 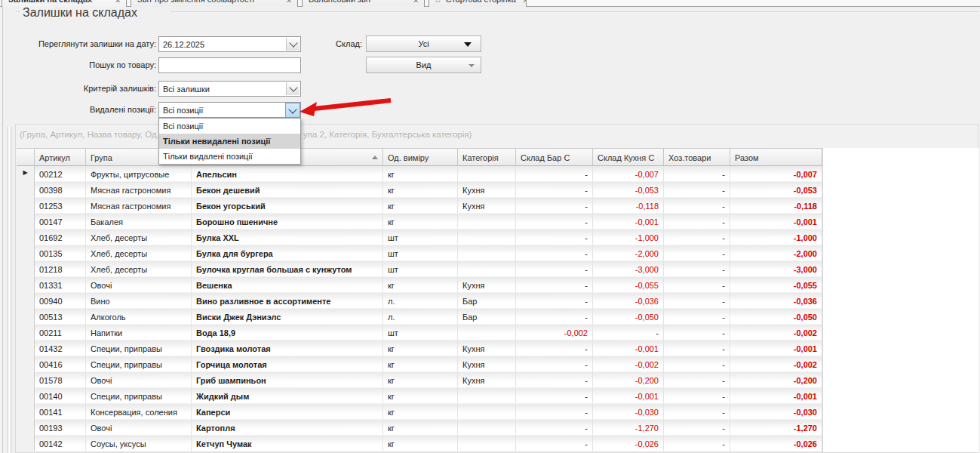 What do you see at coordinates (424, 44) in the screenshot?
I see `store-dropdown: Усі` at bounding box center [424, 44].